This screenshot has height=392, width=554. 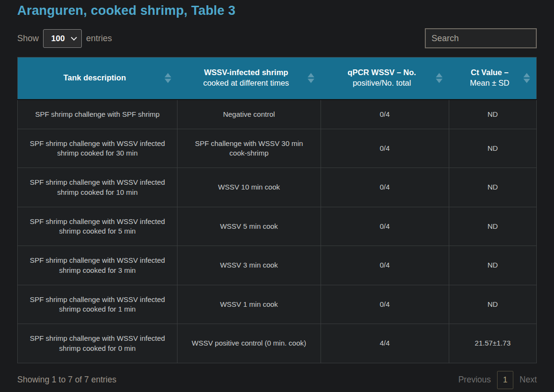 What do you see at coordinates (246, 78) in the screenshot?
I see `column-header-label: WSSV-infected shrimpcooked at different …` at bounding box center [246, 78].